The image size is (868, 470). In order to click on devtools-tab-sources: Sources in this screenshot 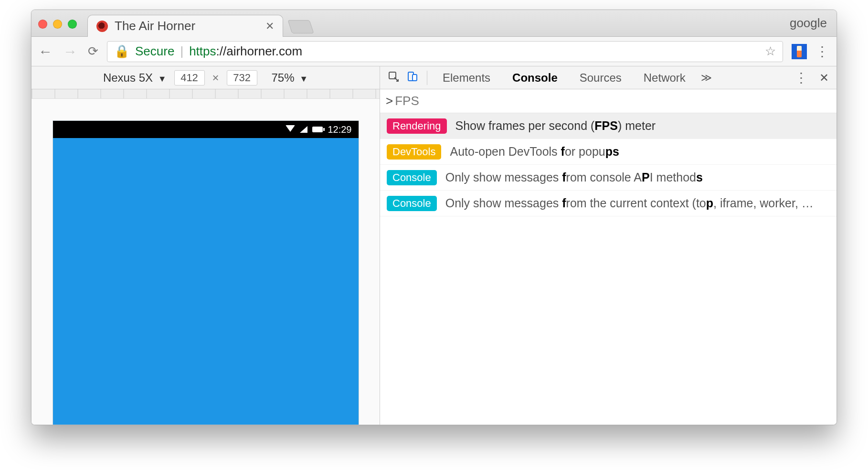, I will do `click(601, 78)`.